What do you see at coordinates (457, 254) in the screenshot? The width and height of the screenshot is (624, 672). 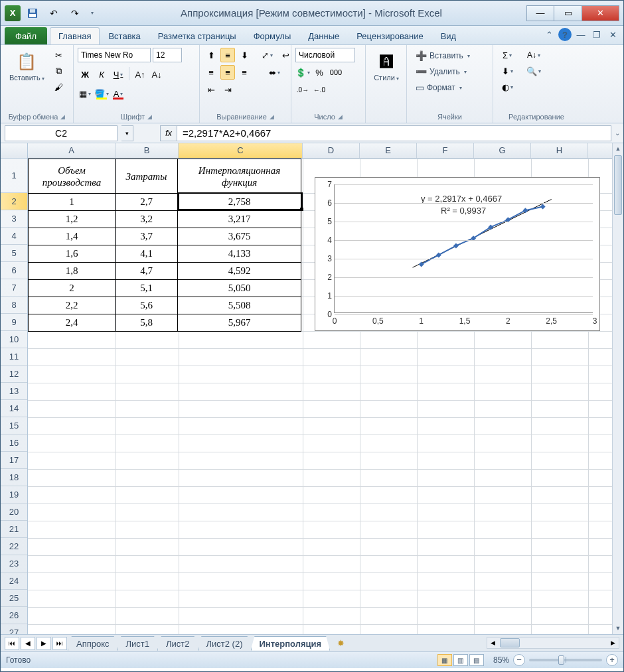 I see `embedded-chart: y = 2,2917x + 0,4667 R² = 0,9937 0123456…` at bounding box center [457, 254].